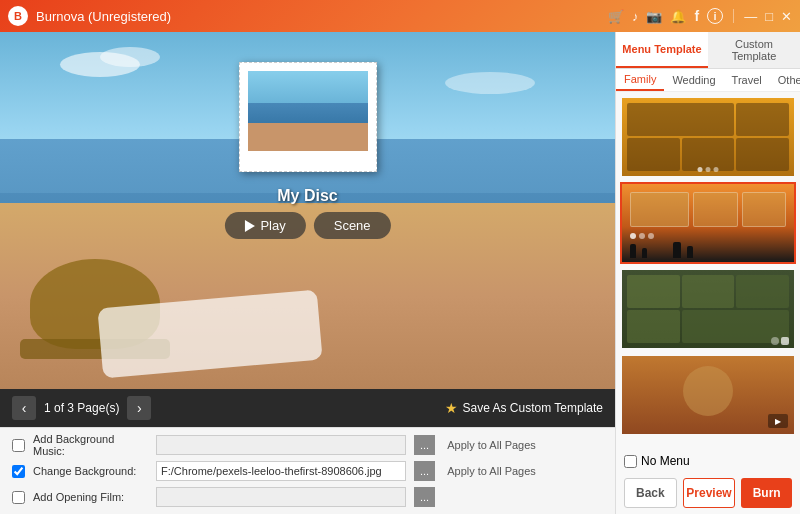 The width and height of the screenshot is (800, 514). What do you see at coordinates (747, 80) in the screenshot?
I see `cat-travel: Travel` at bounding box center [747, 80].